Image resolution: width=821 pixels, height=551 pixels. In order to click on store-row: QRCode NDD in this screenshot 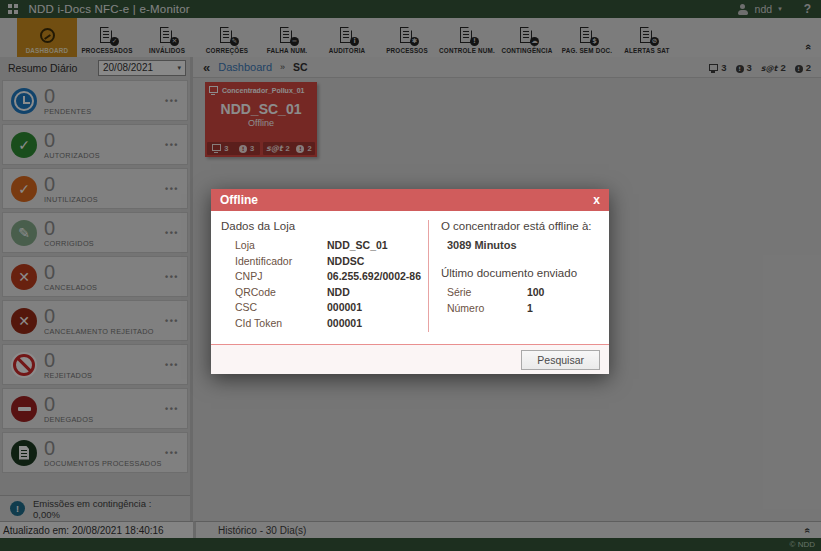, I will do `click(328, 292)`.